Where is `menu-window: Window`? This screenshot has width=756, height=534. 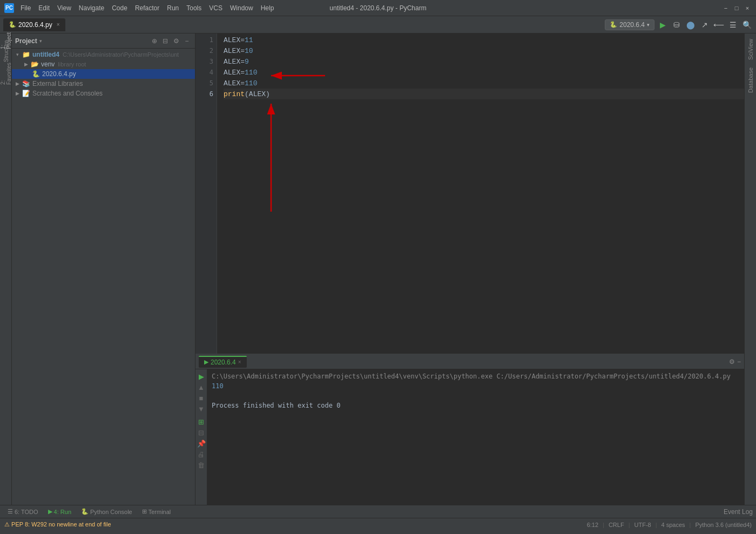
menu-window: Window is located at coordinates (242, 8).